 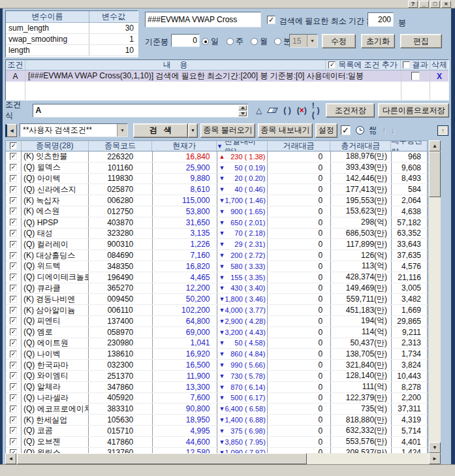 What do you see at coordinates (360, 146) in the screenshot?
I see `header-total-value: 총거래대금` at bounding box center [360, 146].